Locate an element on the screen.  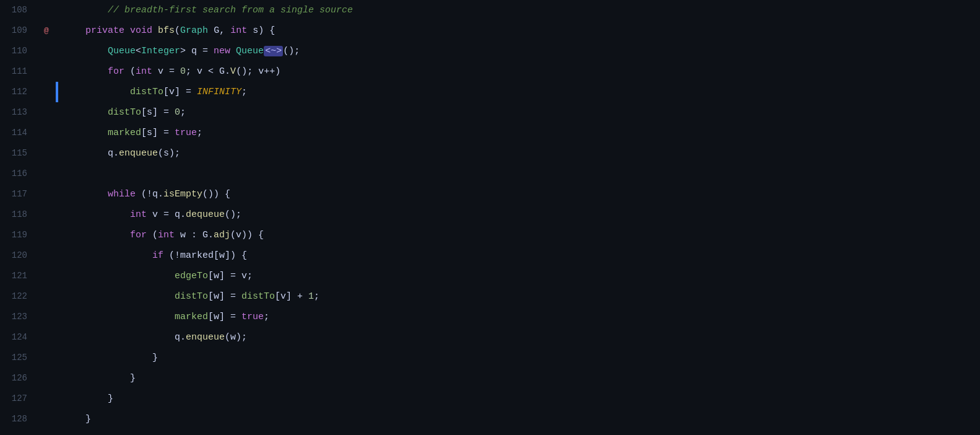
code-line: 121 edgeTo[w] = v; is located at coordinates (490, 276).